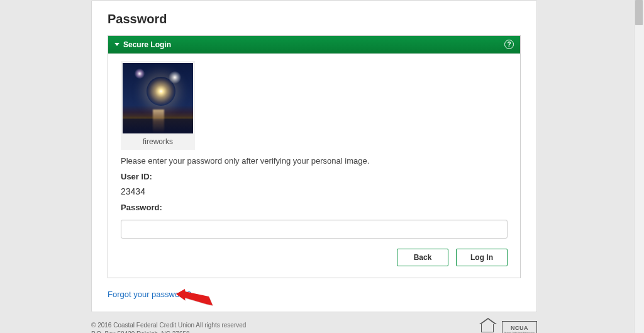 This screenshot has width=644, height=333. I want to click on instruction-text: Please enter your password only after ve…, so click(314, 161).